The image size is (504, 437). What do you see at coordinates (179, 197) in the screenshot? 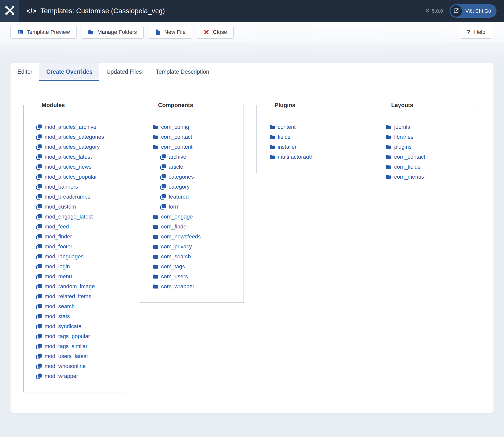
I see `override-link-featured: featured` at bounding box center [179, 197].